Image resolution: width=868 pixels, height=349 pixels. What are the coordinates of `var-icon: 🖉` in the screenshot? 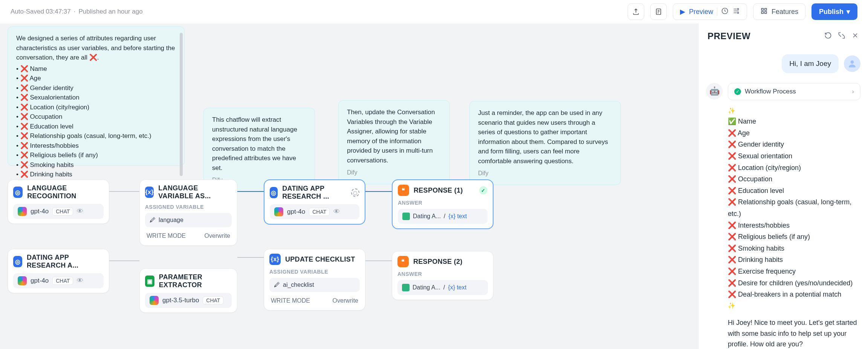 It's located at (153, 220).